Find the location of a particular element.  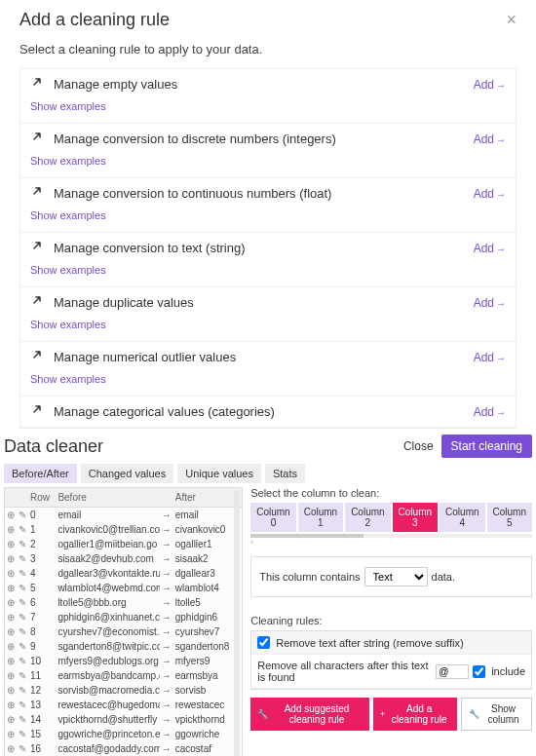

remove-after-input is located at coordinates (452, 672).